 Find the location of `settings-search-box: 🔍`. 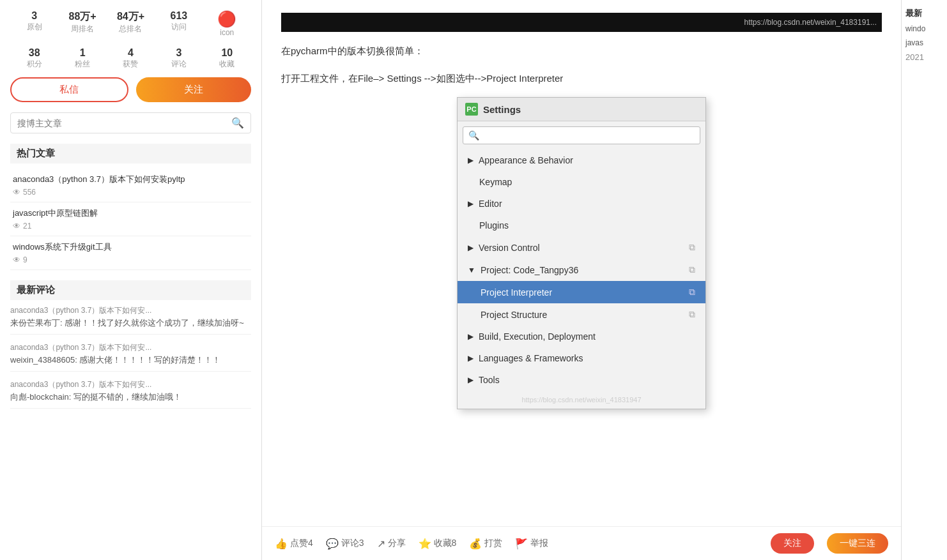

settings-search-box: 🔍 is located at coordinates (581, 135).